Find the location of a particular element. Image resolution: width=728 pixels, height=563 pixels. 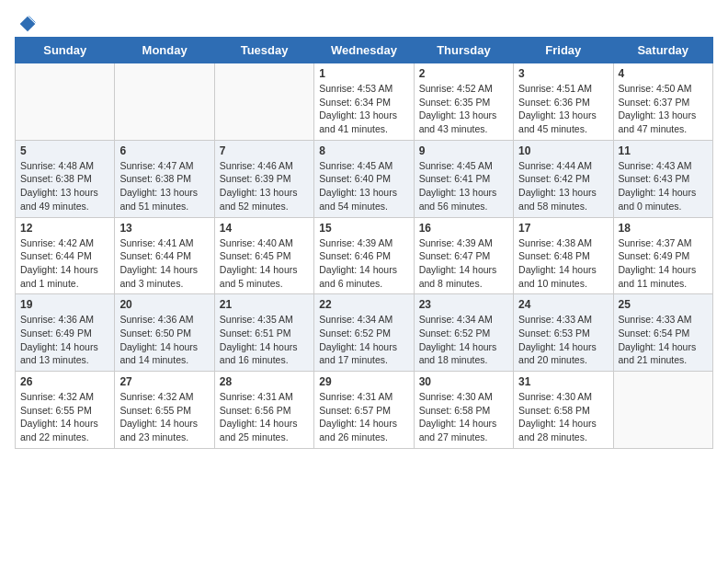

day-number: 6 is located at coordinates (164, 151).